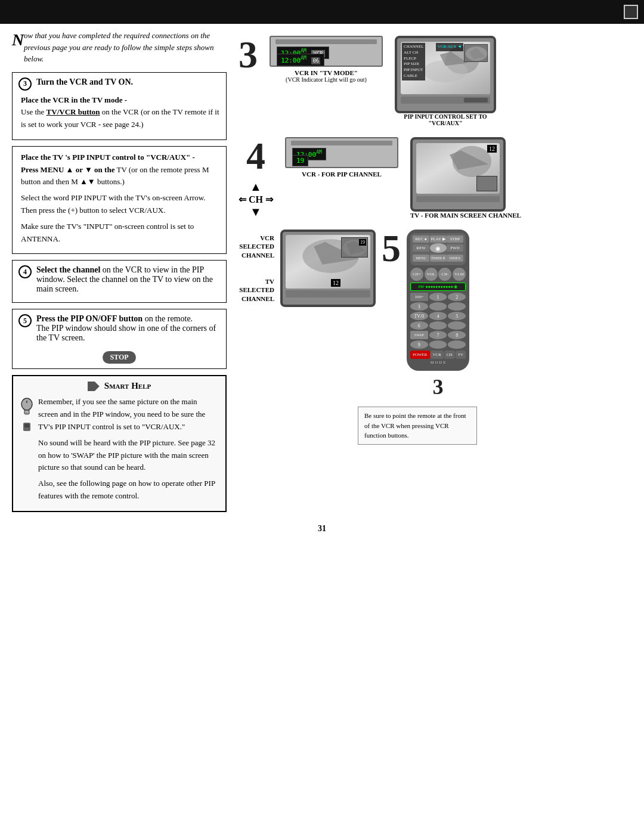 The width and height of the screenshot is (644, 837). What do you see at coordinates (445, 81) in the screenshot?
I see `step3-tv-diagram: CHANNELALT CHFLECPPIP SIZEPIP INPUTCABLE…` at bounding box center [445, 81].